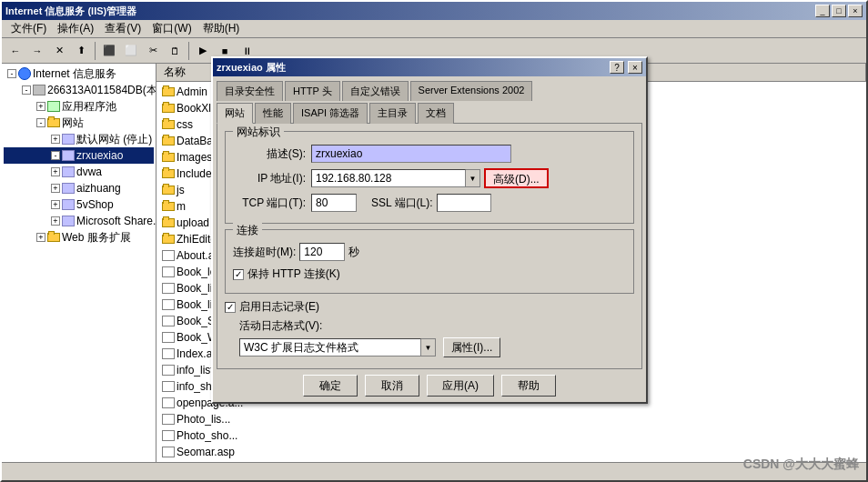 Image resolution: width=868 pixels, height=482 pixels. Describe the element at coordinates (389, 178) in the screenshot. I see `ip-input` at that location.